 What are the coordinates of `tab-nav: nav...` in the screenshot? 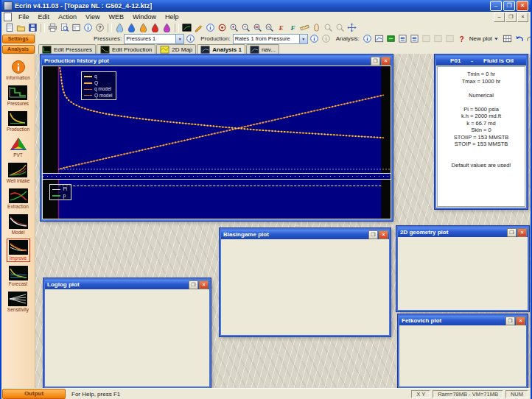 It's located at (262, 49).